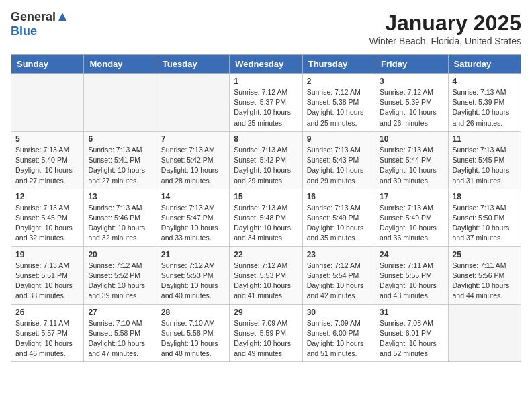 The width and height of the screenshot is (532, 411). I want to click on header-monday: Monday, so click(120, 64).